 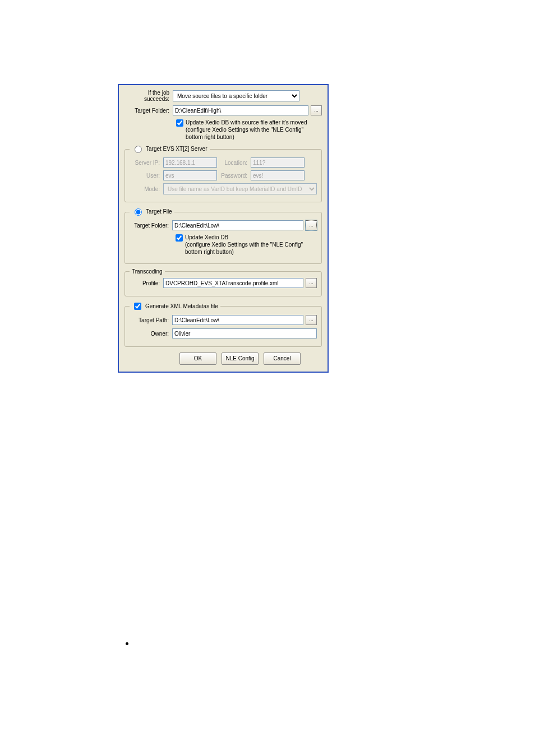 What do you see at coordinates (138, 212) in the screenshot?
I see `target-file-radio` at bounding box center [138, 212].